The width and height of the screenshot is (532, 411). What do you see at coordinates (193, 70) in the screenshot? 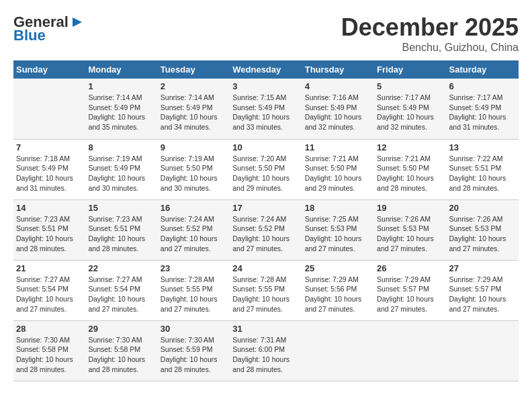
I see `header-tuesday: Tuesday` at bounding box center [193, 70].